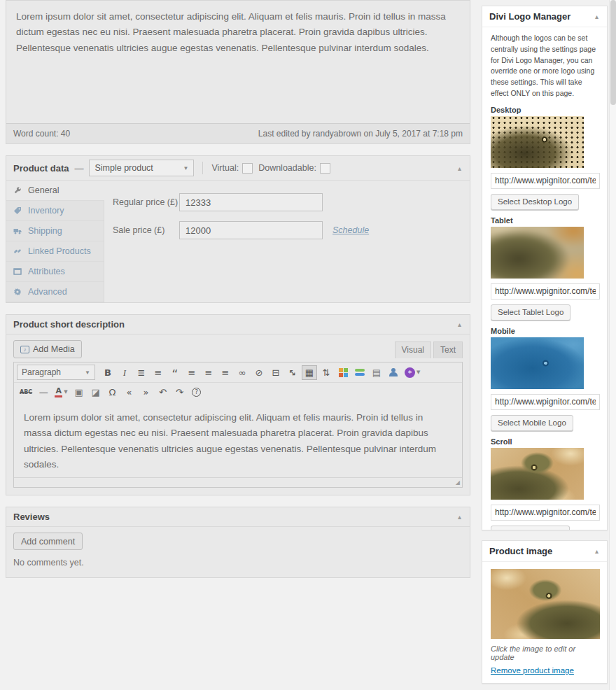 This screenshot has width=616, height=690. What do you see at coordinates (393, 372) in the screenshot?
I see `person-icon` at bounding box center [393, 372].